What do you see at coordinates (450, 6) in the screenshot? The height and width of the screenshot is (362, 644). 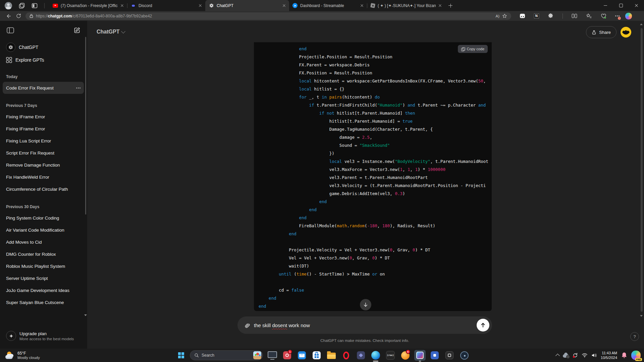 I see `new-tab-button` at bounding box center [450, 6].